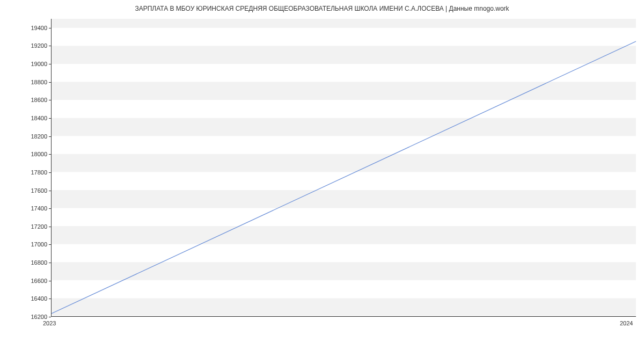 The width and height of the screenshot is (644, 349). Describe the element at coordinates (39, 227) in the screenshot. I see `y-tick-label: 17200` at that location.